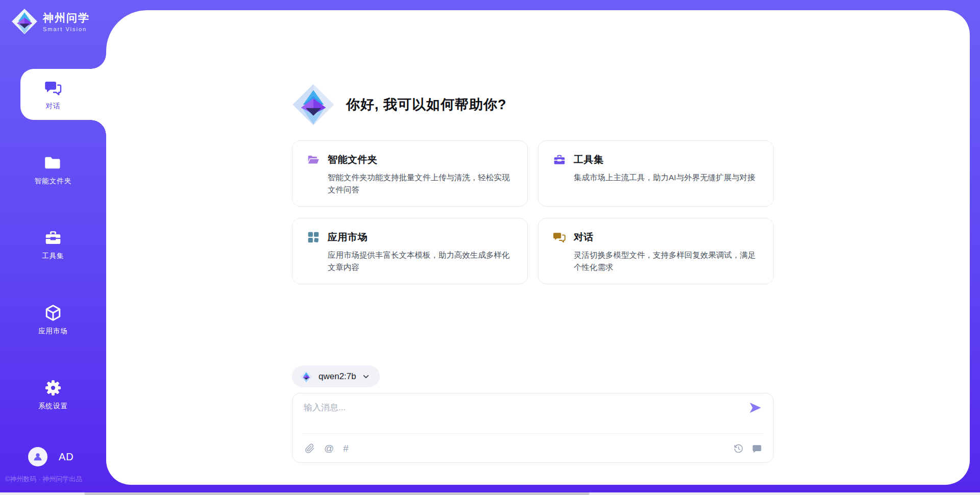  Describe the element at coordinates (66, 457) in the screenshot. I see `user-name: AD` at that location.